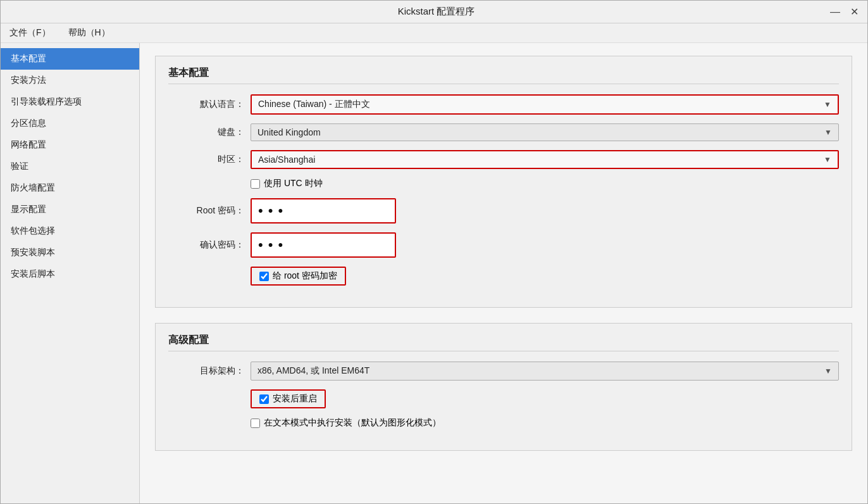 The height and width of the screenshot is (504, 868). What do you see at coordinates (289, 132) in the screenshot?
I see `keyboard-value: United Kingdom` at bounding box center [289, 132].